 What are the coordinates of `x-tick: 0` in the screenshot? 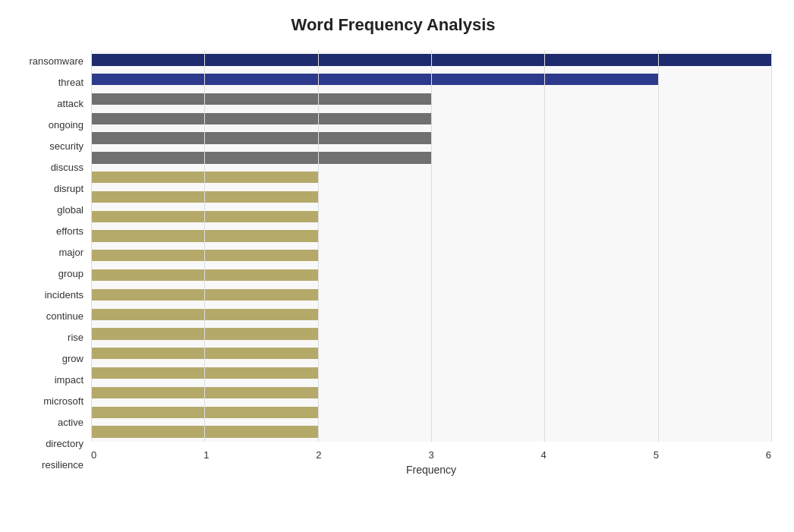 It's located at (94, 455).